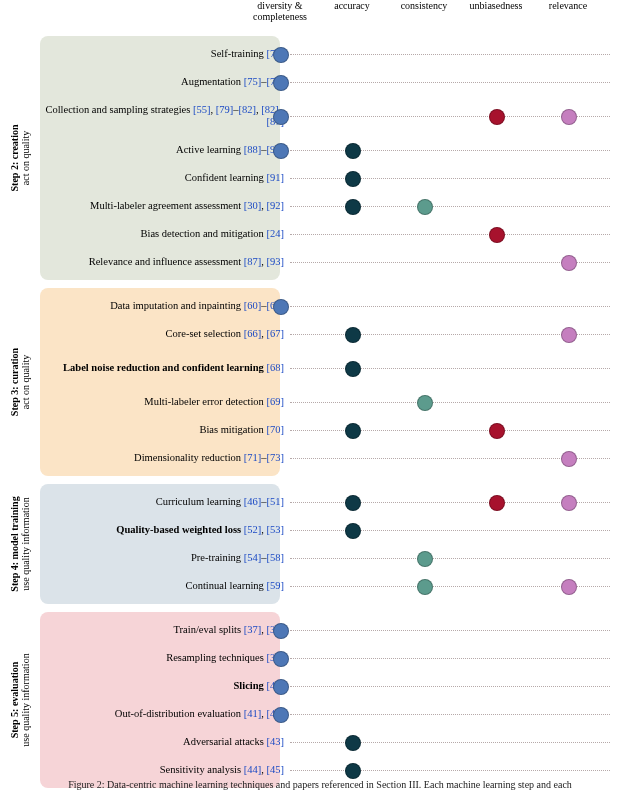  Describe the element at coordinates (333, 234) in the screenshot. I see `technique-row: Bias detection and mitigation [24]` at that location.